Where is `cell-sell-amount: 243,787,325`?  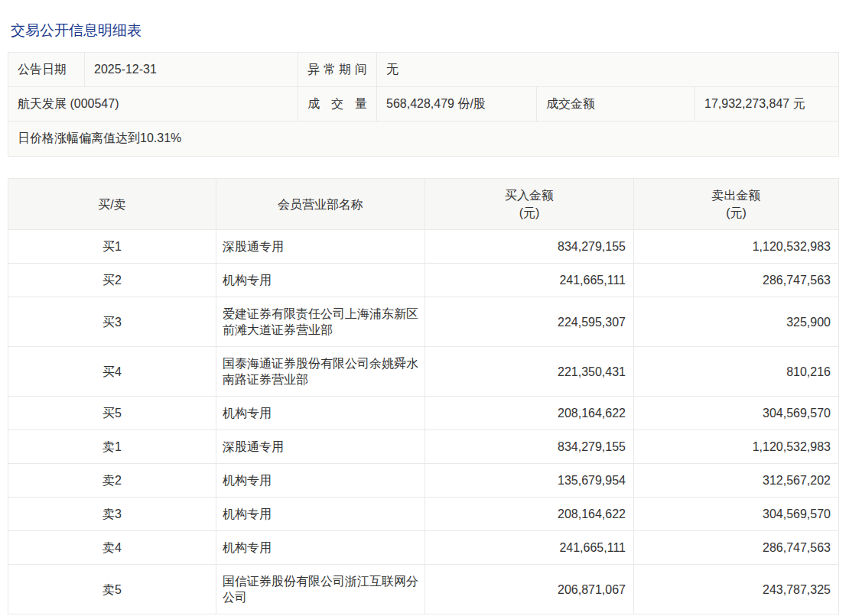 cell-sell-amount: 243,787,325 is located at coordinates (737, 590).